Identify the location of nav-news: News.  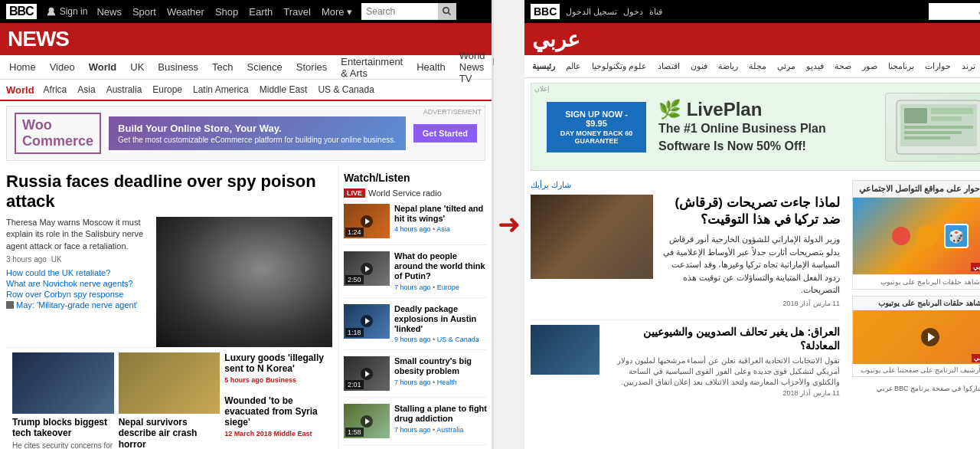
(109, 12).